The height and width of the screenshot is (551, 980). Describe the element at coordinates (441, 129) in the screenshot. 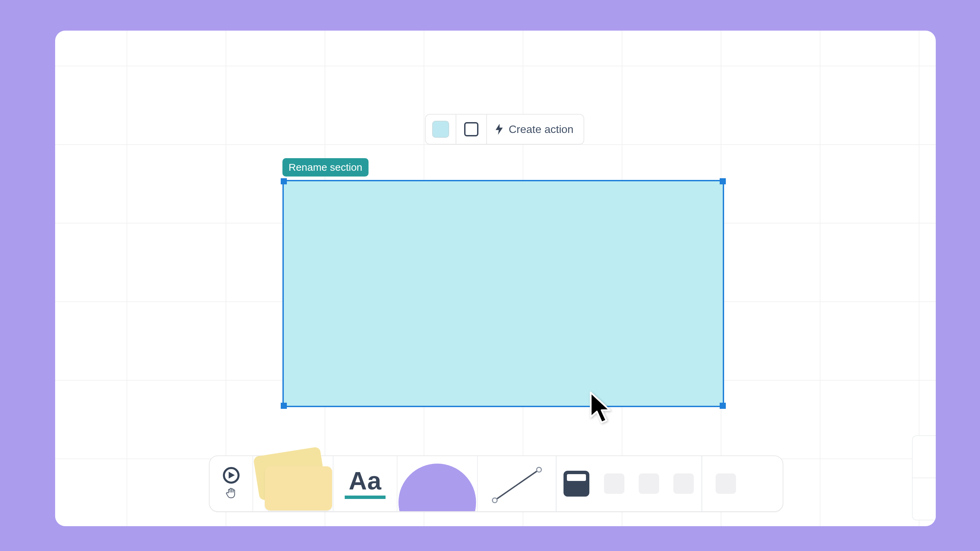

I see `fill-color-button` at that location.